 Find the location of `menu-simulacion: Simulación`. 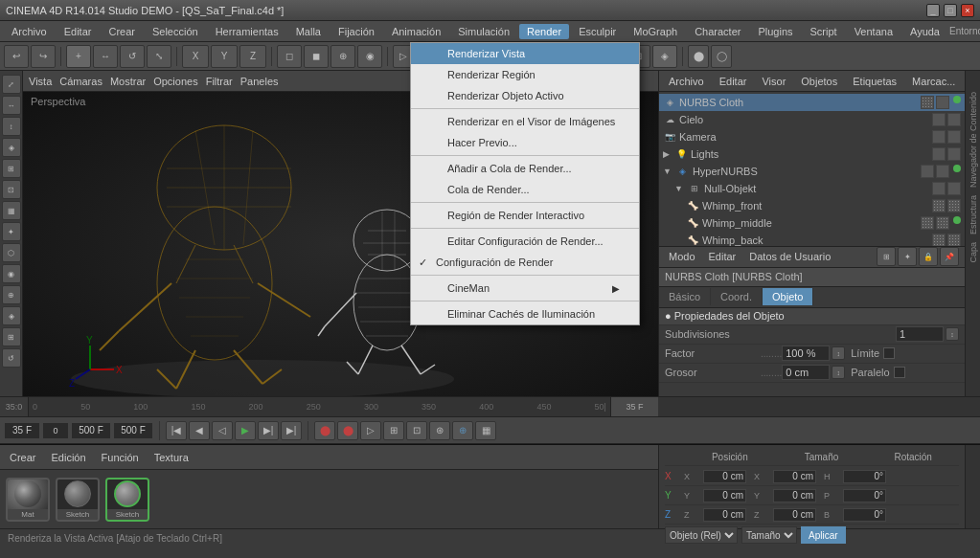

menu-simulacion: Simulación is located at coordinates (484, 32).